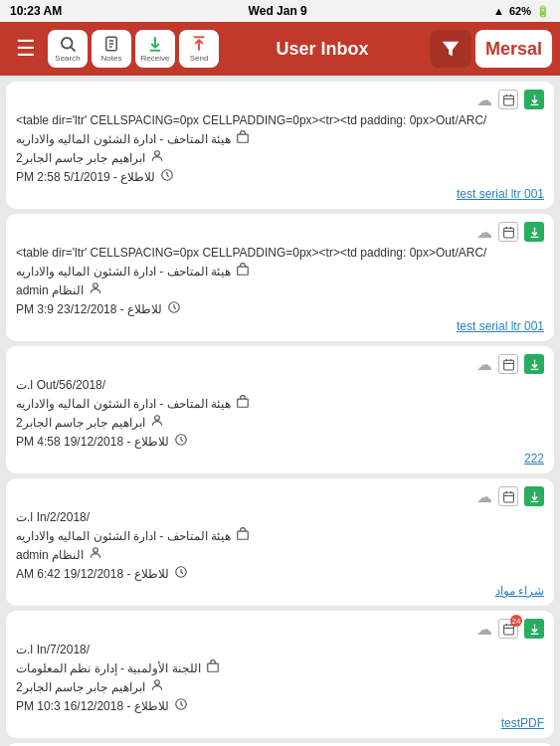 This screenshot has height=746, width=560. I want to click on datetime-row: للاطلاع - PM 4:58 19/12/2018, so click(280, 442).